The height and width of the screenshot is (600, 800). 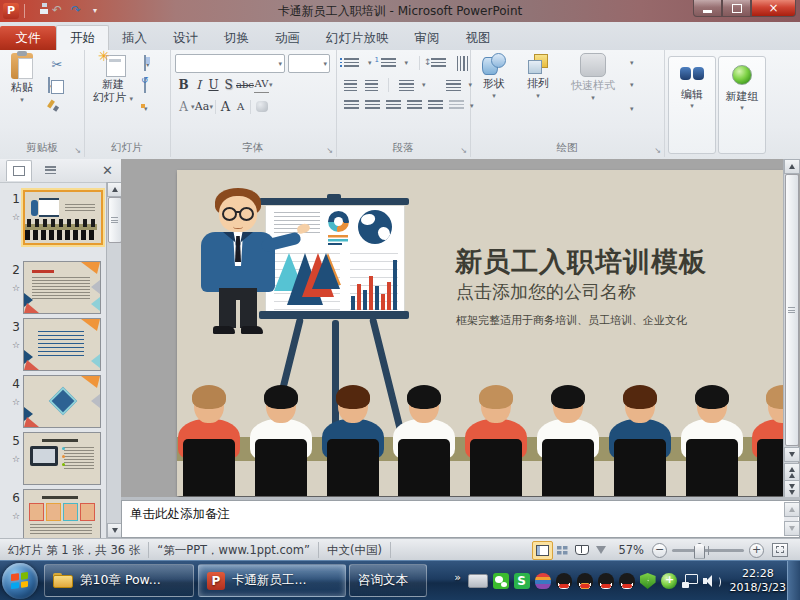 I want to click on taskbar-item-powerpoint: P 卡通新员工..., so click(x=272, y=580).